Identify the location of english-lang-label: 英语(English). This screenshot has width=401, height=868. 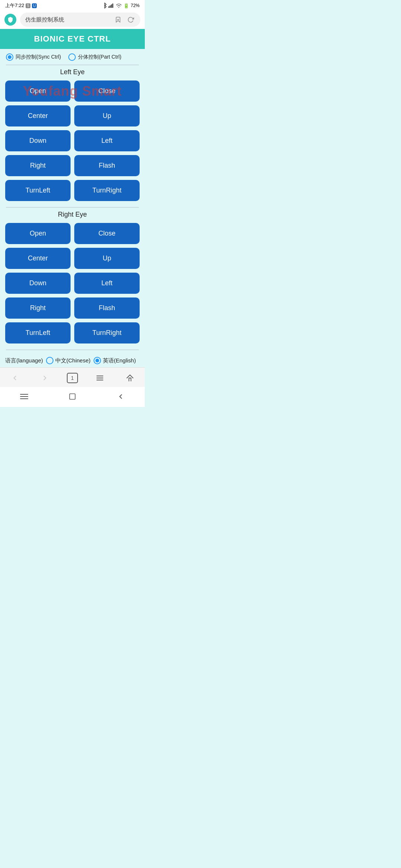
(120, 361).